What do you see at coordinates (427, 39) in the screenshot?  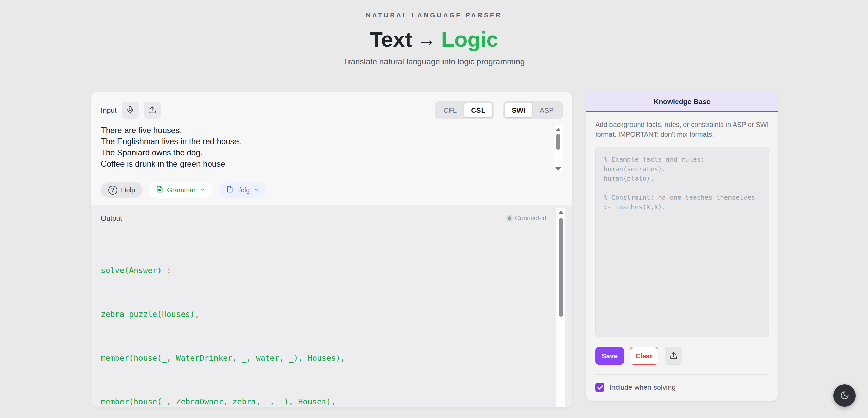 I see `arrow-icon: →` at bounding box center [427, 39].